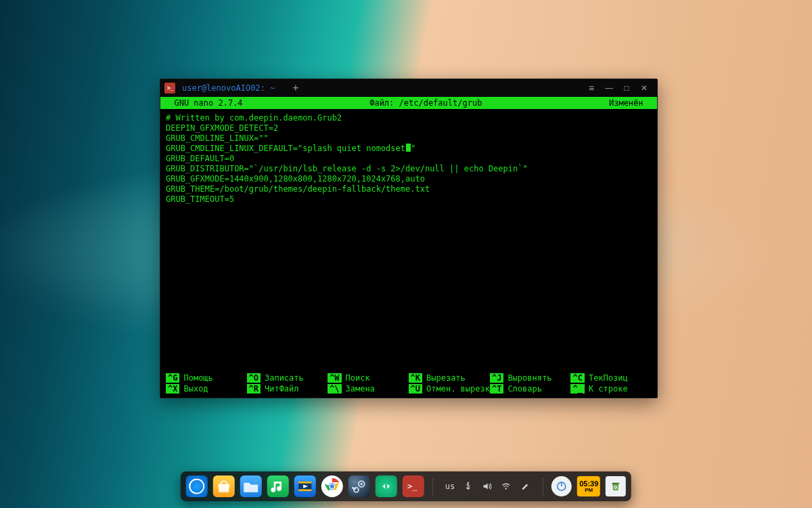 Image resolution: width=812 pixels, height=508 pixels. Describe the element at coordinates (409, 169) in the screenshot. I see `editor-line: GRUB_DISTRIBUTOR="`/usr/bin/lsb_release …` at that location.